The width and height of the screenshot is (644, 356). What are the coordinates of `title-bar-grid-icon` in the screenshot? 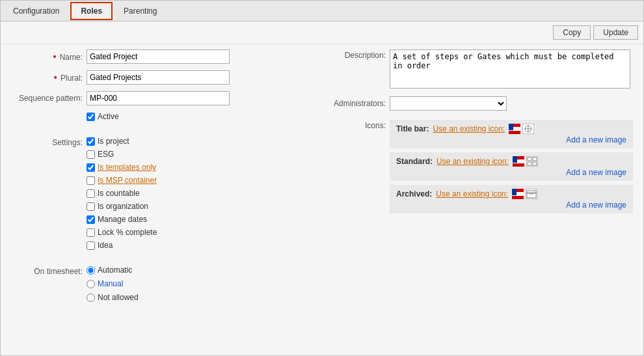 It's located at (528, 129).